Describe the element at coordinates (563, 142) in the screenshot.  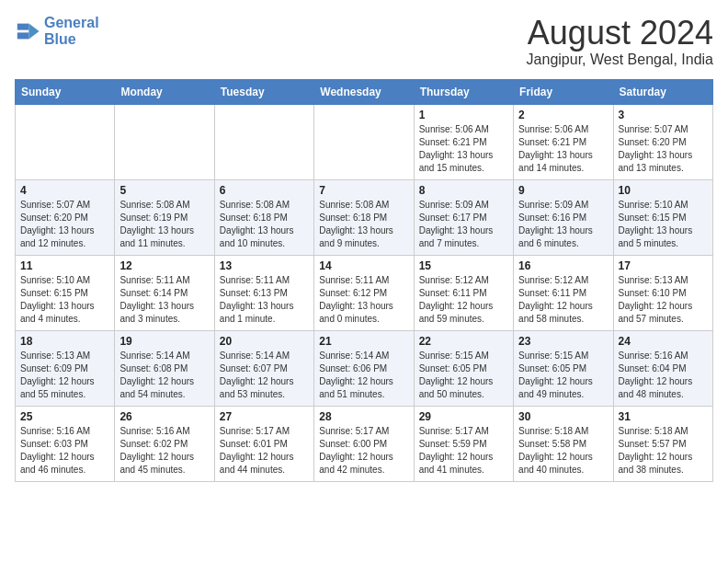
I see `calendar-cell: 2Sunrise: 5:06 AM Sunset: 6:21 PM Daylig…` at that location.